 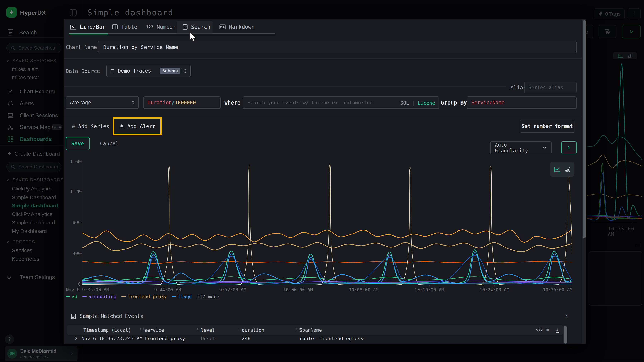 I want to click on download-icon: ↓, so click(x=557, y=330).